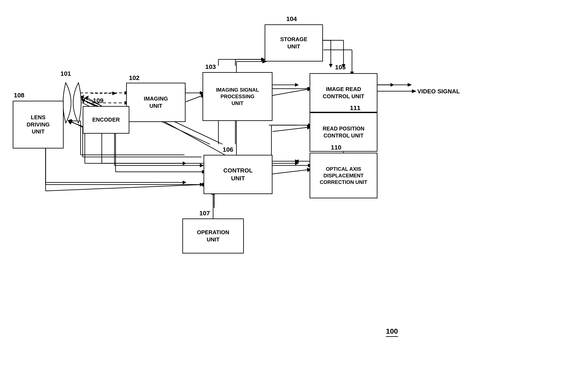 Image resolution: width=574 pixels, height=392 pixels. I want to click on lens-driving-block: LENSDRIVINGUNIT, so click(38, 124).